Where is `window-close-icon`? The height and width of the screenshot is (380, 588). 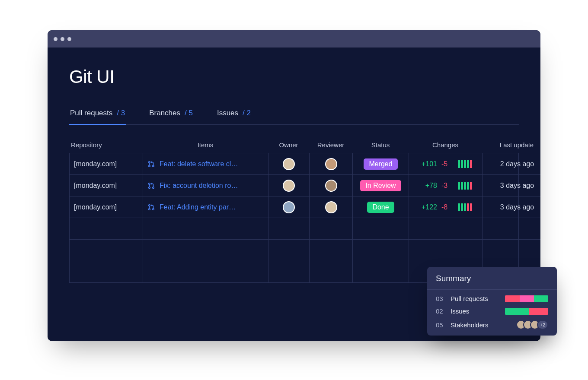 window-close-icon is located at coordinates (55, 39).